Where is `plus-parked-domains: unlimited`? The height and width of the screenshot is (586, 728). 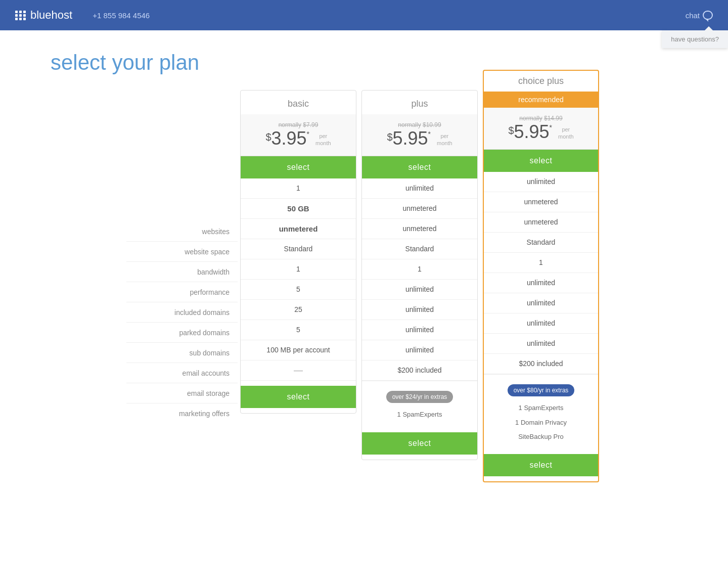
plus-parked-domains: unlimited is located at coordinates (420, 290).